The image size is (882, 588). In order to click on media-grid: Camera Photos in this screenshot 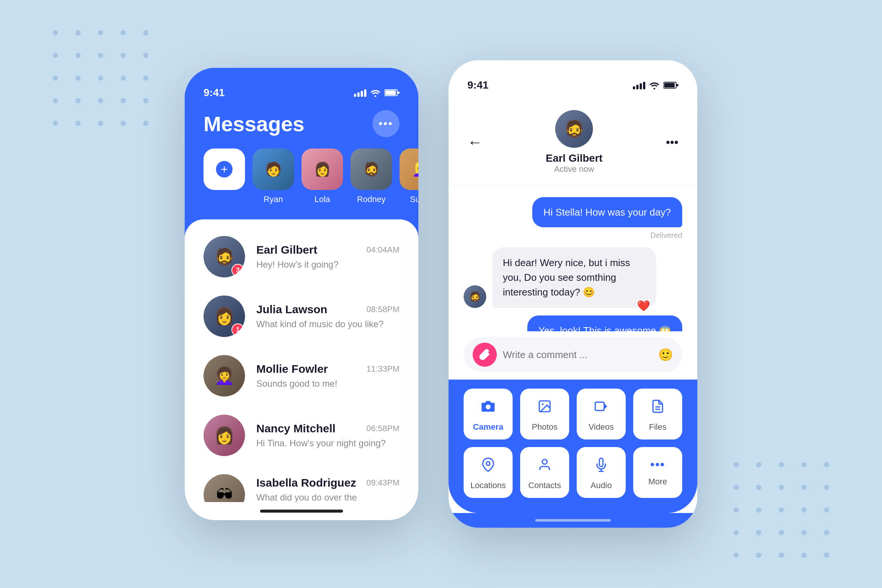, I will do `click(573, 443)`.